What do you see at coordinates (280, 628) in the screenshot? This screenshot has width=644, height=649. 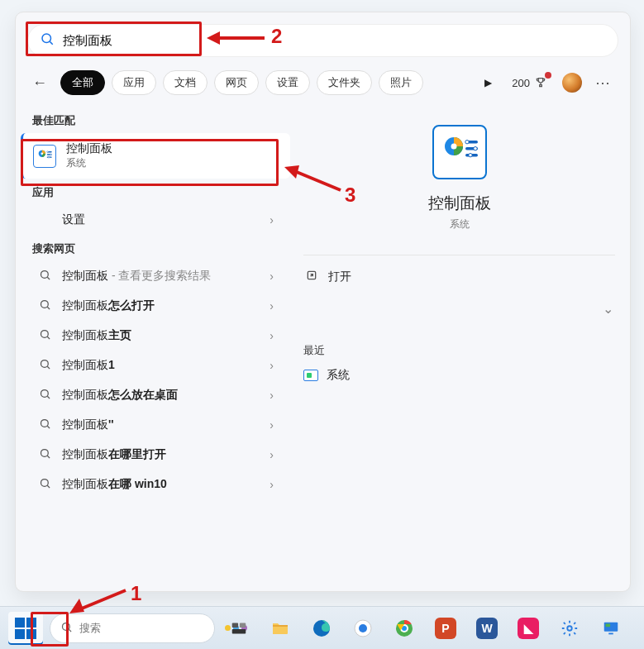 I see `file-explorer-button` at bounding box center [280, 628].